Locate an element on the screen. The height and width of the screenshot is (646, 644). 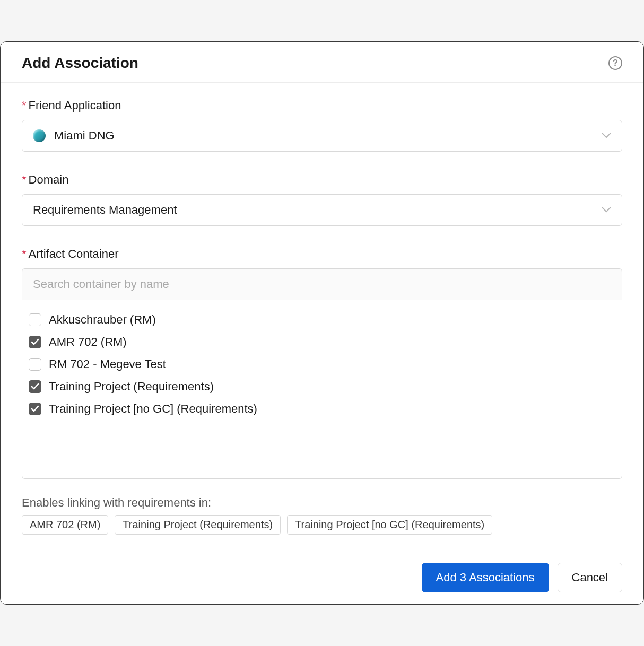
artifact-container-label-text: Artifact Container is located at coordinates (74, 254).